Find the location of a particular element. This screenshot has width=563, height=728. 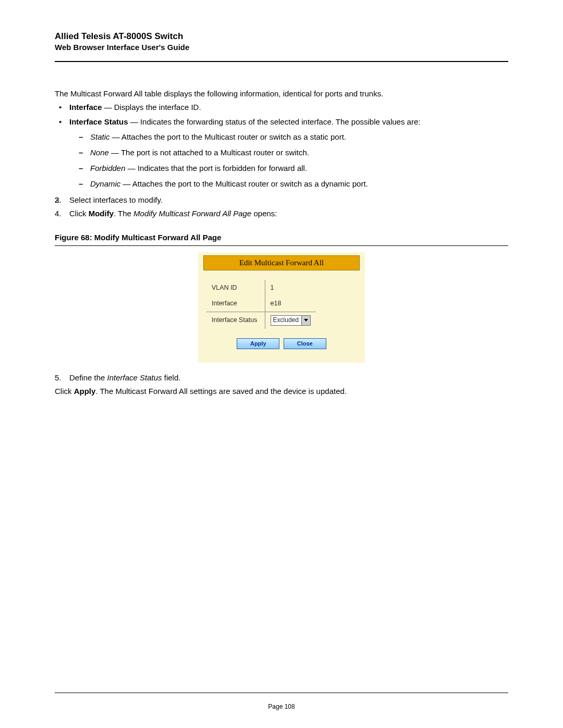

sub-static-desc: — Attaches the port to the Multicast rou… is located at coordinates (228, 137).